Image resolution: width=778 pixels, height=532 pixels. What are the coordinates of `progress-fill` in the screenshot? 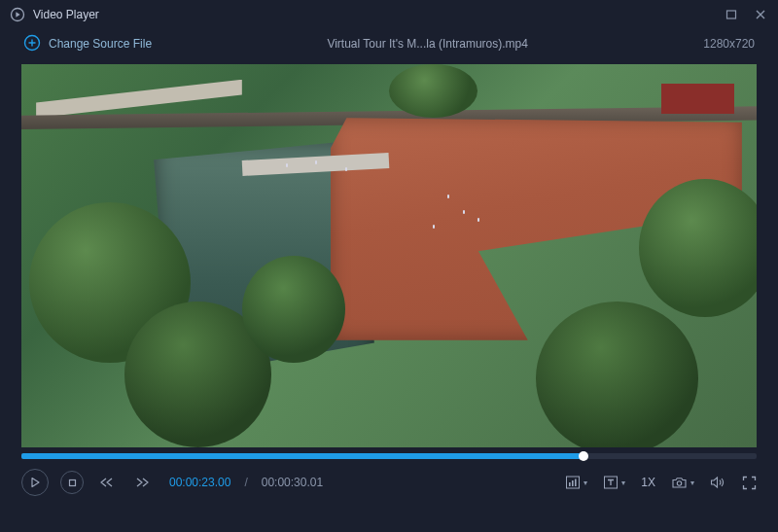 It's located at (302, 456).